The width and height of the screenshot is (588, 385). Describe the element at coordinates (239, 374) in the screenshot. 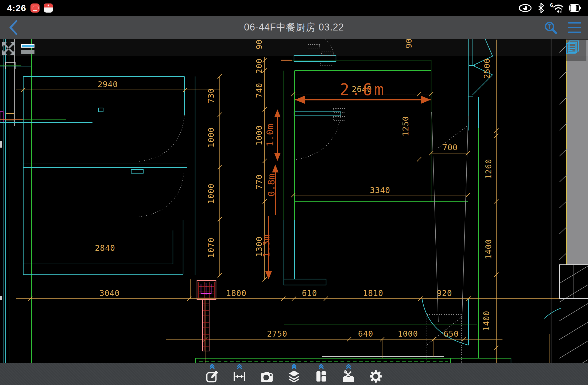

I see `measure-tool-button` at that location.